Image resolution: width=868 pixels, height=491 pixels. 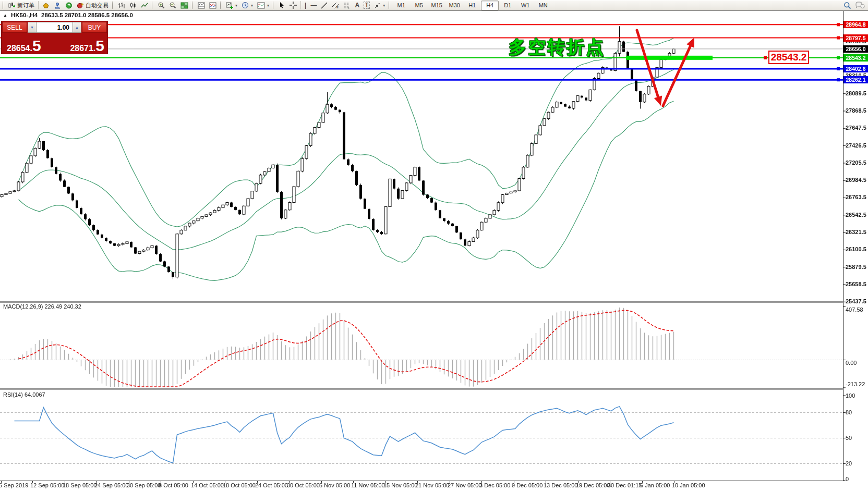 I want to click on time-axis-label: 11 Nov 05:00, so click(x=368, y=485).